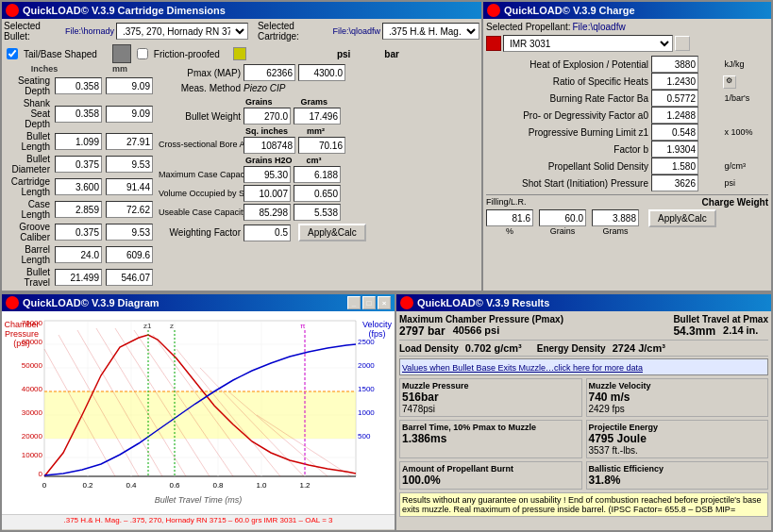 Image resolution: width=773 pixels, height=532 pixels. What do you see at coordinates (201, 117) in the screenshot?
I see `bullet-weight-label: Bullet Weight` at bounding box center [201, 117].